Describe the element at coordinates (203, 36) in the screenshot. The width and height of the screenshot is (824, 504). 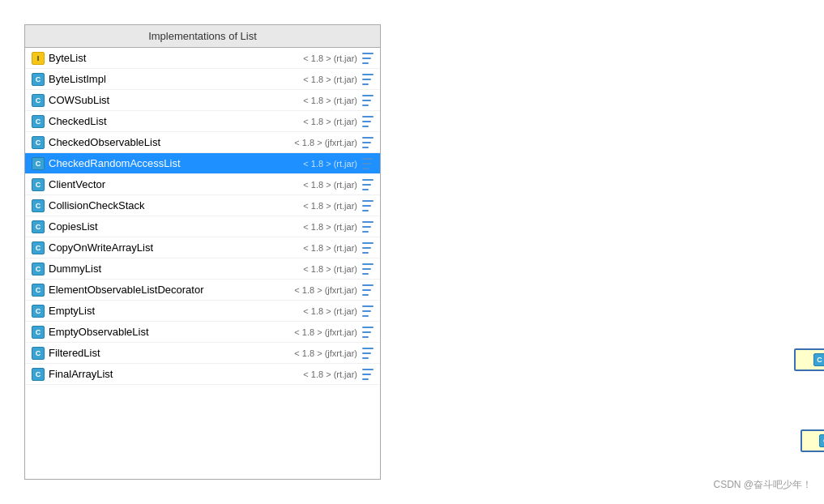
I see `panel-title: Implementations of List` at that location.